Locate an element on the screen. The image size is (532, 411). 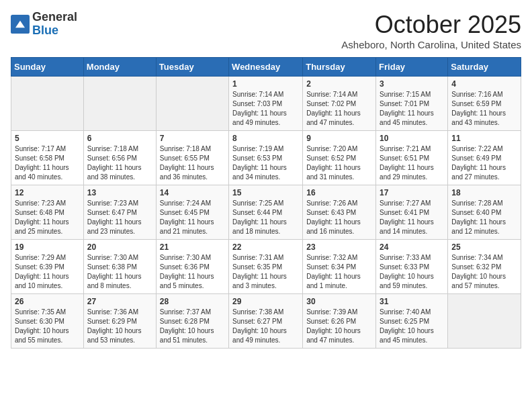
day-info: Sunrise: 7:24 AM Sunset: 6:45 PM Dayligh… is located at coordinates (192, 218).